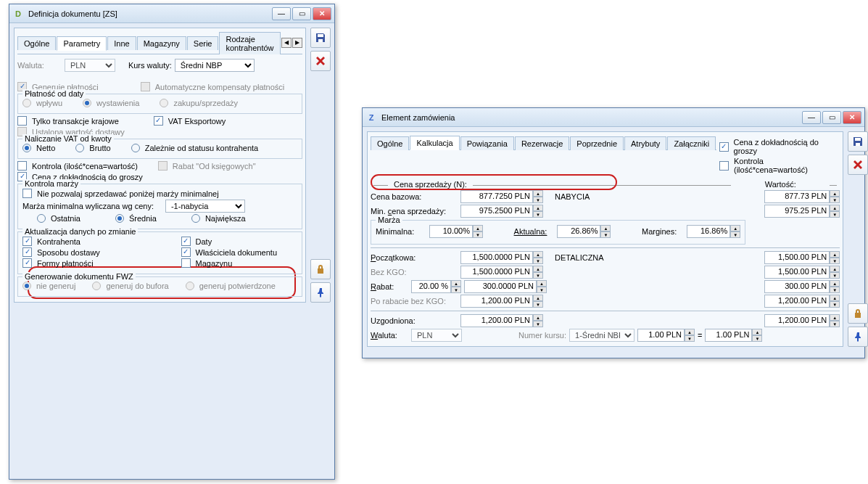 This screenshot has width=868, height=484. Describe the element at coordinates (832, 118) in the screenshot. I see `maximize-button2: ▭` at that location.